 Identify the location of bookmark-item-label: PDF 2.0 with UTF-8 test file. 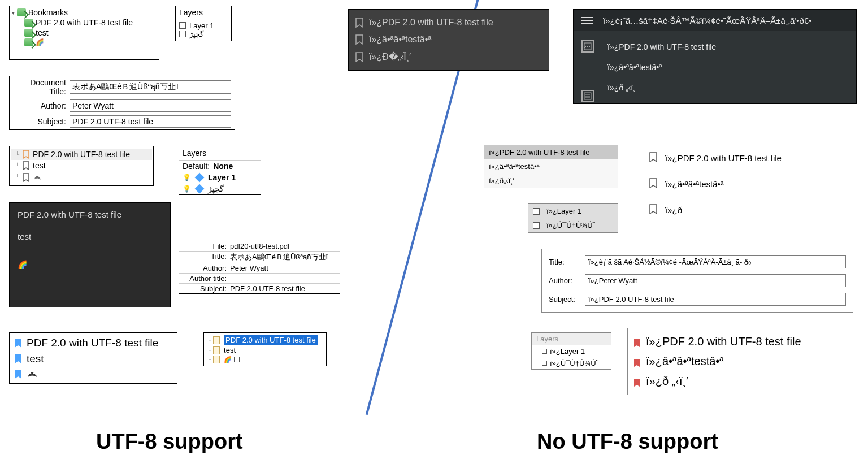
(93, 343).